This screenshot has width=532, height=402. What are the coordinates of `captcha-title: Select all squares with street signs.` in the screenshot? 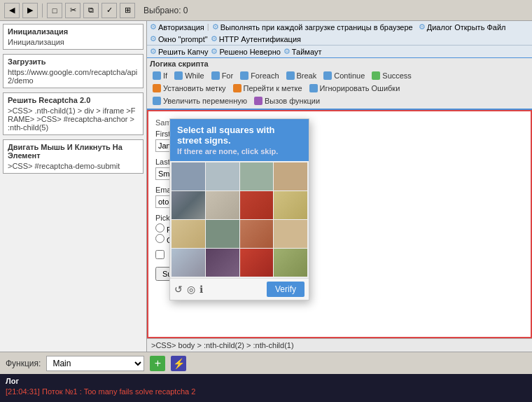 It's located at (239, 135).